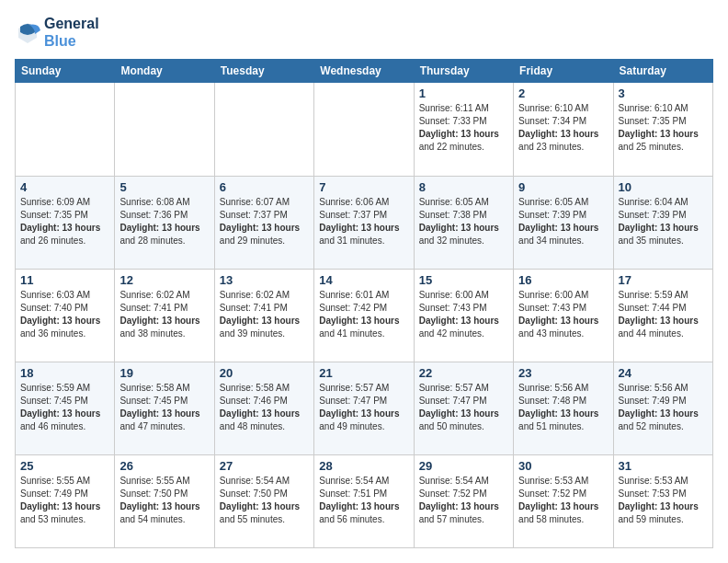 The image size is (728, 563). I want to click on cell-date: 30, so click(563, 465).